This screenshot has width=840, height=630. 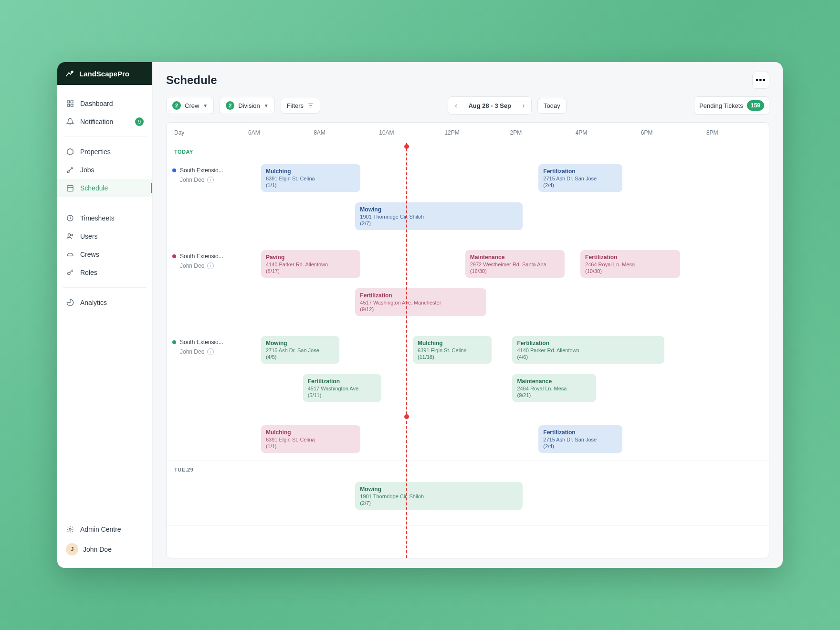 What do you see at coordinates (70, 104) in the screenshot?
I see `grid-icon` at bounding box center [70, 104].